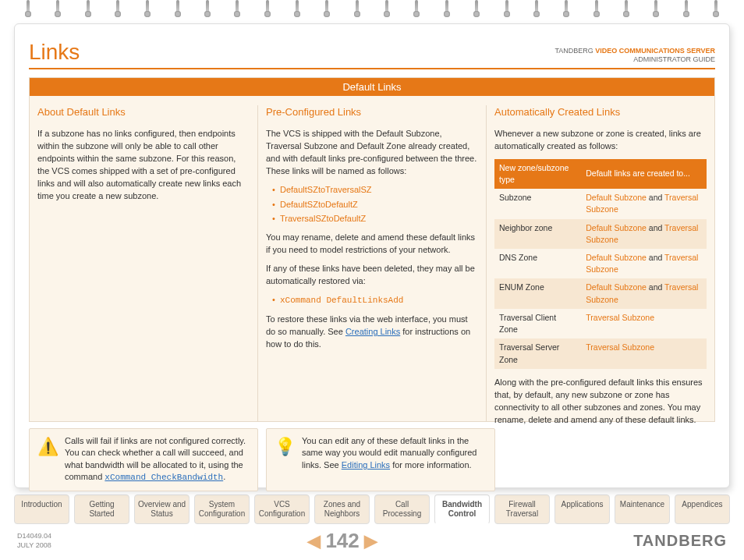  I want to click on tab-introduction: Introduction, so click(42, 509).